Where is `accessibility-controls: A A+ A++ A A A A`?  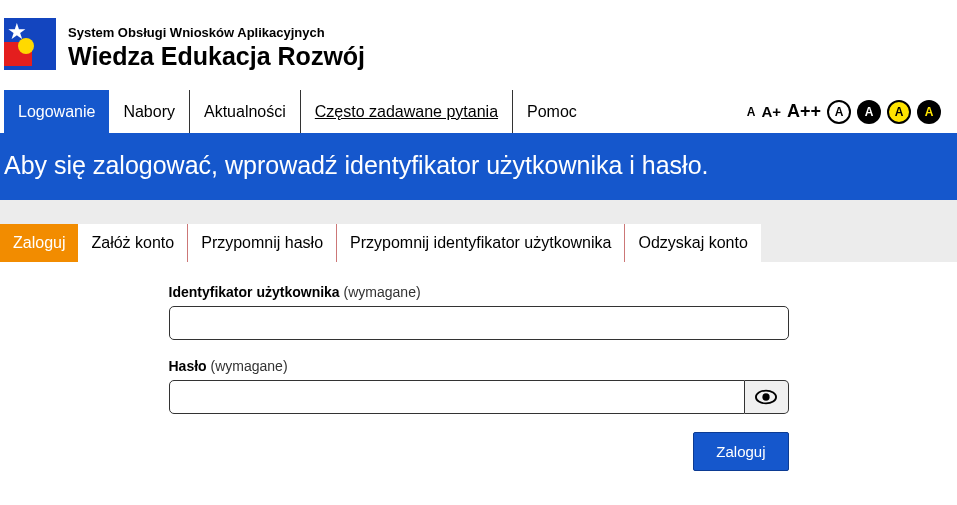 accessibility-controls: A A+ A++ A A A A is located at coordinates (850, 112).